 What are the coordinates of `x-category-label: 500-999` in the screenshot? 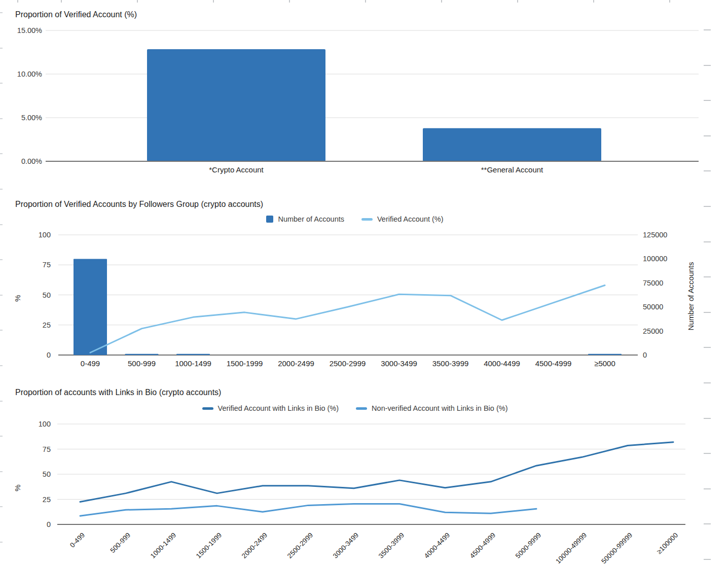 It's located at (142, 363).